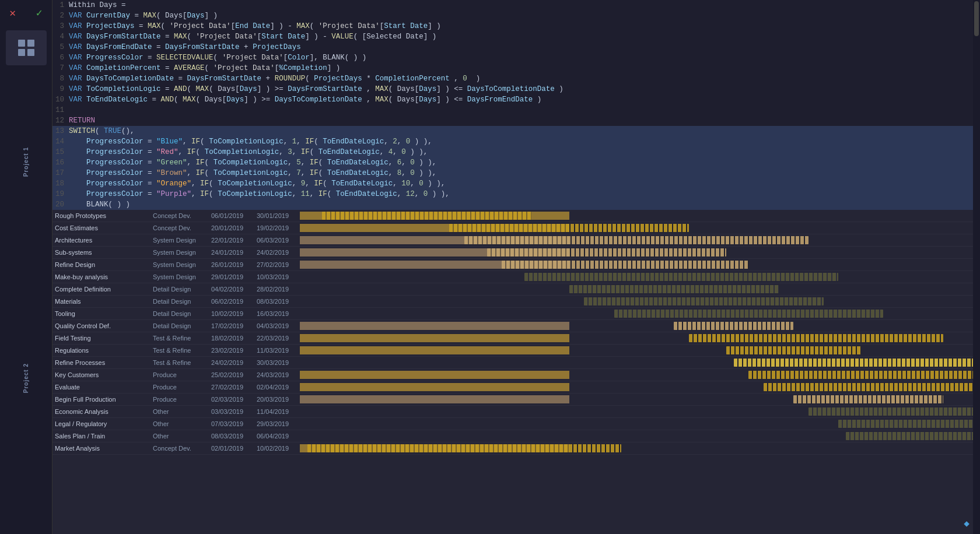 The width and height of the screenshot is (980, 534). I want to click on start-date: 17/02/2019, so click(232, 326).